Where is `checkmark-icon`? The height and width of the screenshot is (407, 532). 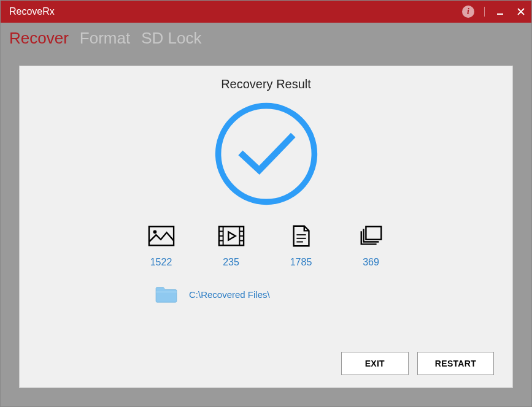
checkmark-icon is located at coordinates (266, 154).